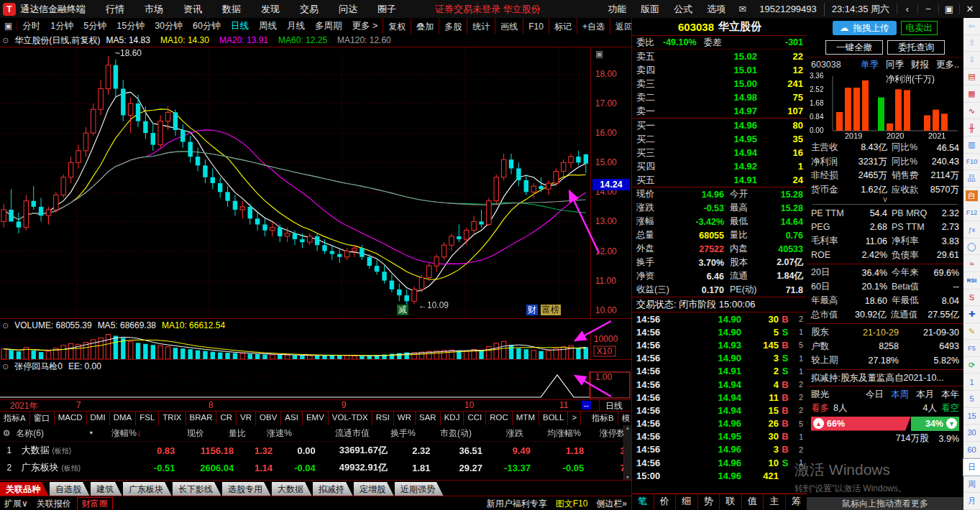 The height and width of the screenshot is (510, 980). I want to click on indicator-tab-SAR: SAR, so click(429, 419).